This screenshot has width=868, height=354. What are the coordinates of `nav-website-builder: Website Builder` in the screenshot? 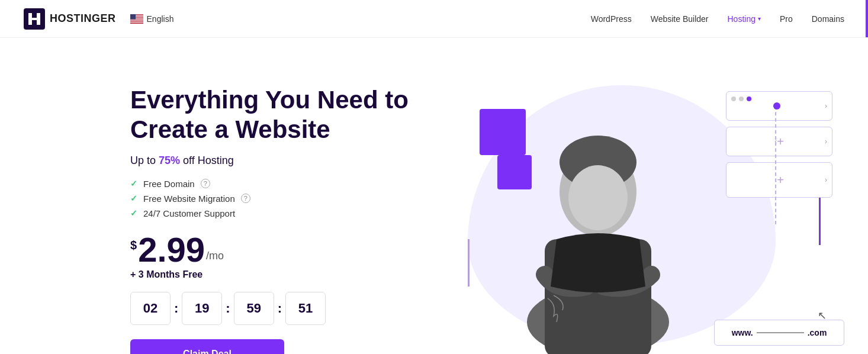 It's located at (680, 19).